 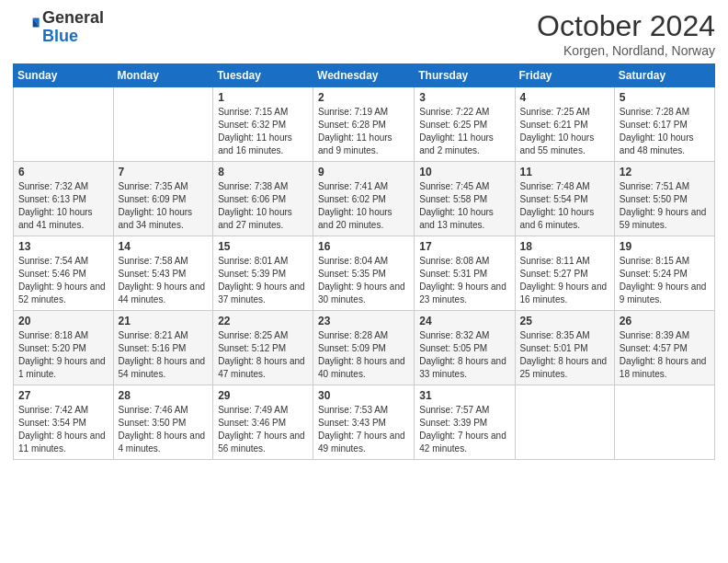 I want to click on day-info: Sunrise: 7:58 AMSunset: 5:43 PMDaylight:…, so click(x=164, y=281).